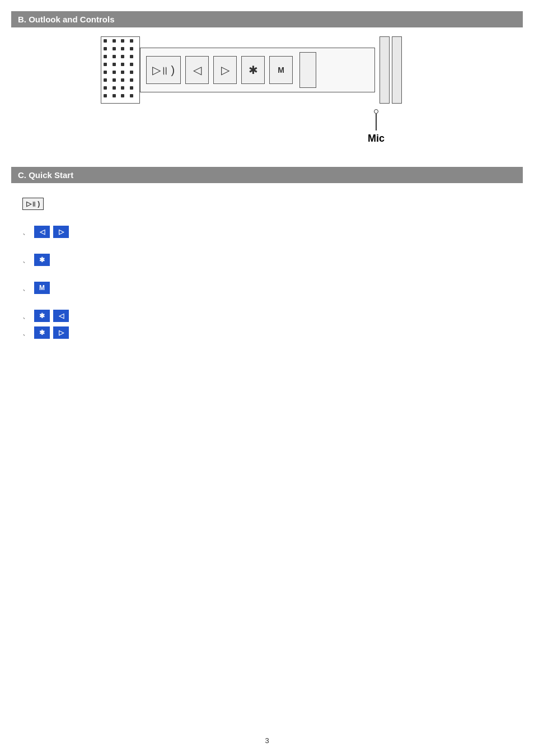 The width and height of the screenshot is (534, 756). What do you see at coordinates (42, 316) in the screenshot?
I see `qs-star-icon-2: ✱` at bounding box center [42, 316].